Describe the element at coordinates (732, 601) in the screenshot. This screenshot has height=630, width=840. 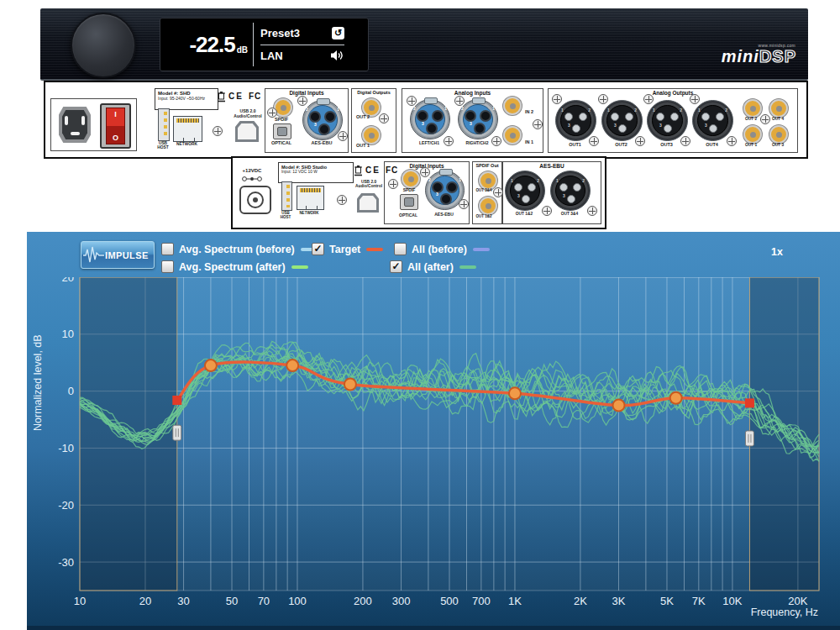
I see `x-tick-label: 10K` at that location.